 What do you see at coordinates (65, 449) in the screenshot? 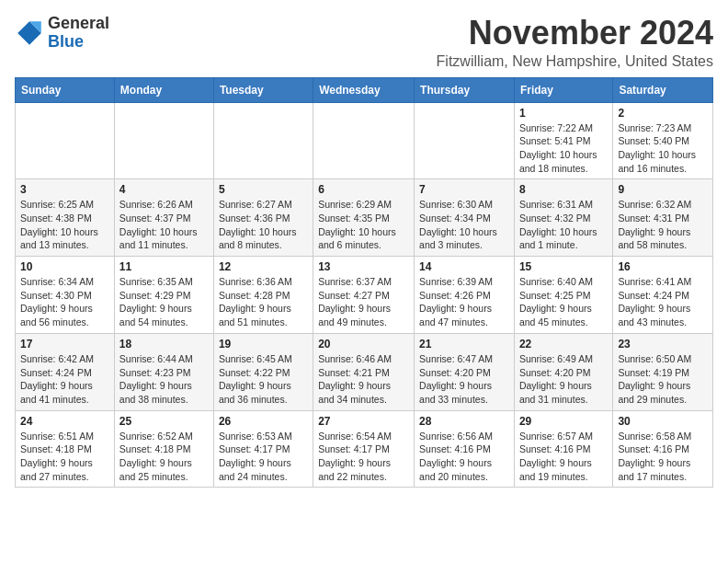
I see `table-row: 24Sunrise: 6:51 AM Sunset: 4:18 PM Dayli…` at bounding box center [65, 449].